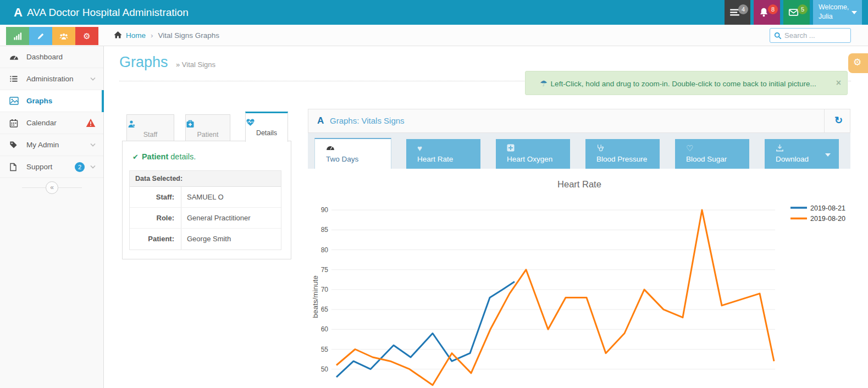 This screenshot has height=388, width=868. I want to click on sidebar-item-administration: Administration, so click(52, 79).